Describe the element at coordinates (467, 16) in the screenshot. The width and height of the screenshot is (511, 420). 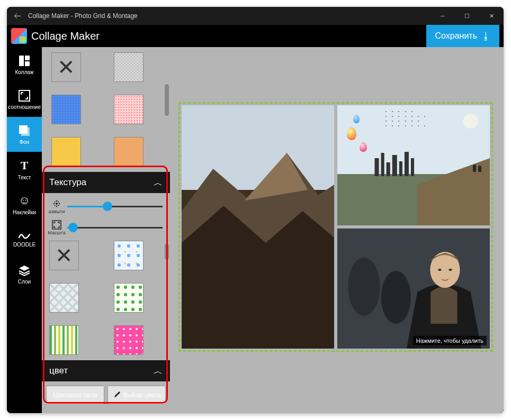
I see `window-controls: ─ ☐ ✕` at that location.